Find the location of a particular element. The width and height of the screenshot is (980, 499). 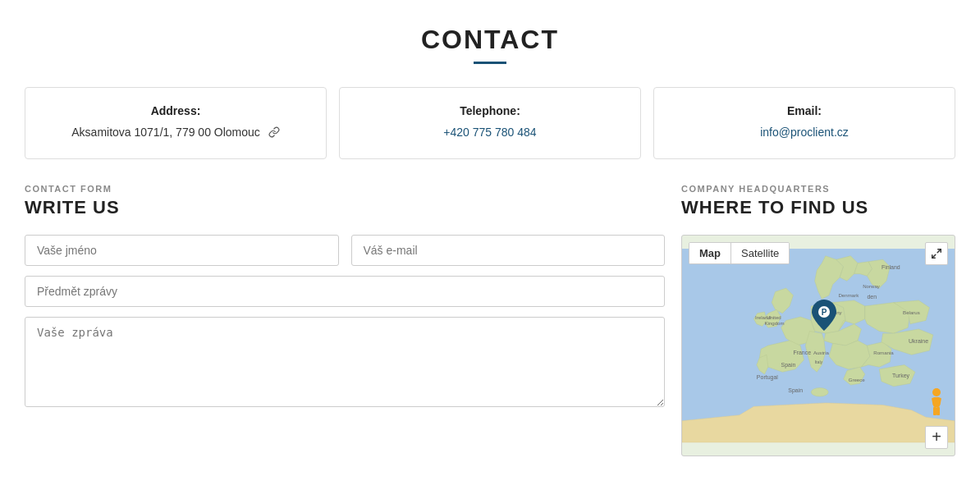

email-input is located at coordinates (509, 250).